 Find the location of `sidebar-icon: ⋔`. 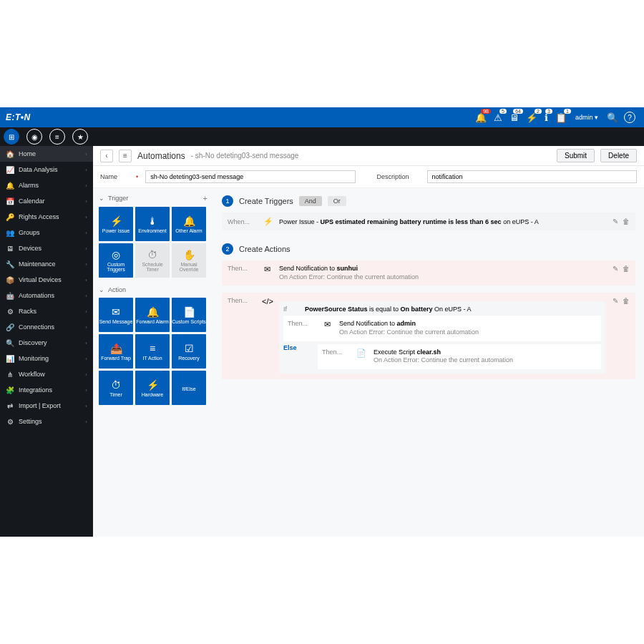

sidebar-icon: ⋔ is located at coordinates (10, 375).